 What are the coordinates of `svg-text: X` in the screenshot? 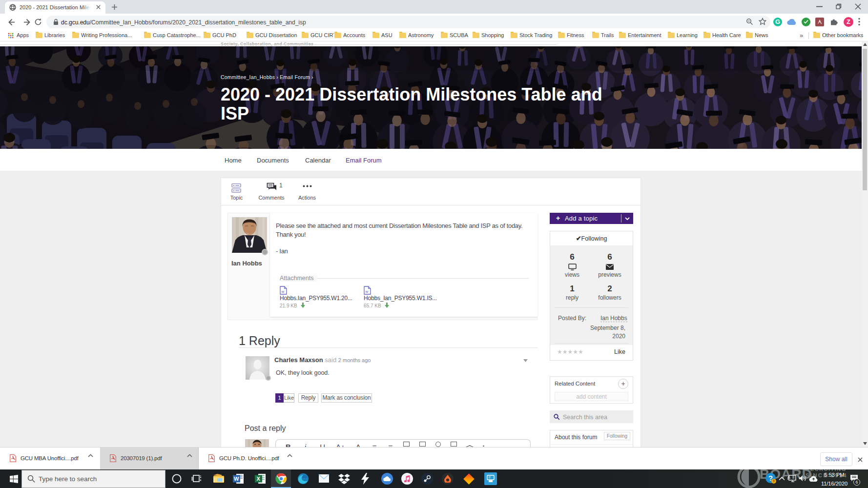 It's located at (259, 479).